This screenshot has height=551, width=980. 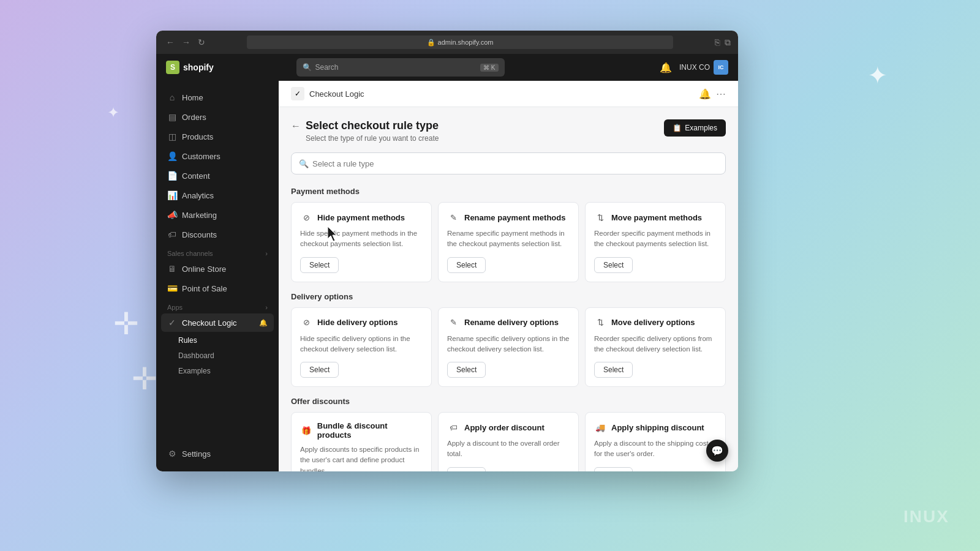 What do you see at coordinates (217, 269) in the screenshot?
I see `sidebar-item-online-store: 🖥 Online Store` at bounding box center [217, 269].